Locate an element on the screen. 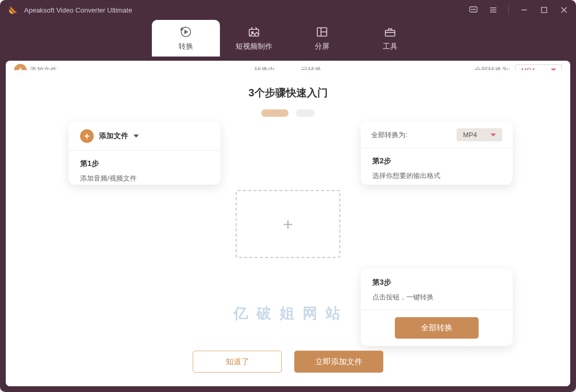 The image size is (576, 392). tutorial-title: 3个步骤快速入门 is located at coordinates (288, 93).